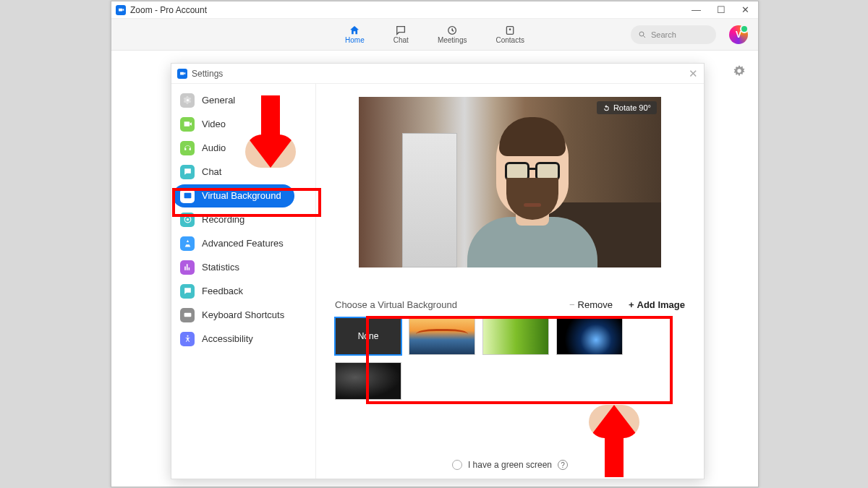 This screenshot has width=868, height=488. What do you see at coordinates (563, 465) in the screenshot?
I see `help-icon: ?` at bounding box center [563, 465].